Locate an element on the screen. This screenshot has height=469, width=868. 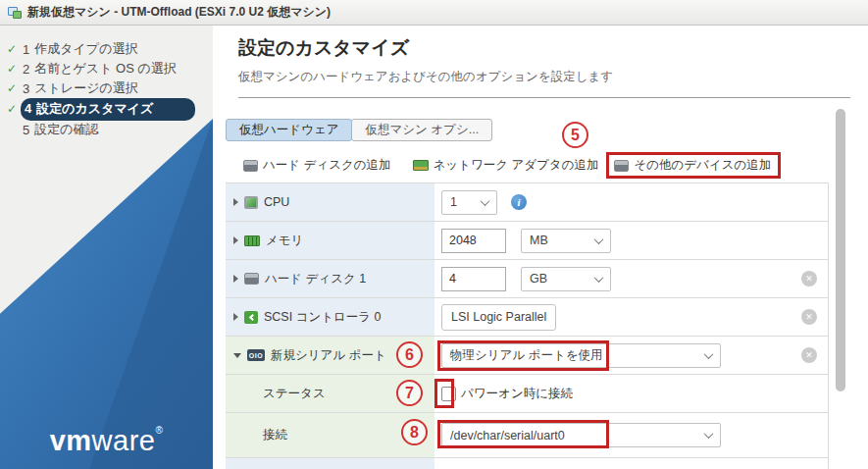
serial-port-type-select: 物理シリアル ポートを使用 is located at coordinates (581, 355).